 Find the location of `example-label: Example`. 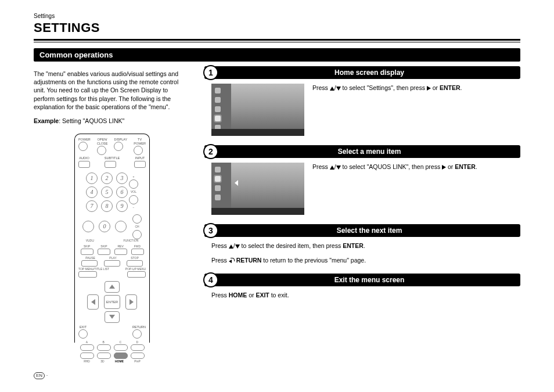

example-label: Example is located at coordinates (46, 121).